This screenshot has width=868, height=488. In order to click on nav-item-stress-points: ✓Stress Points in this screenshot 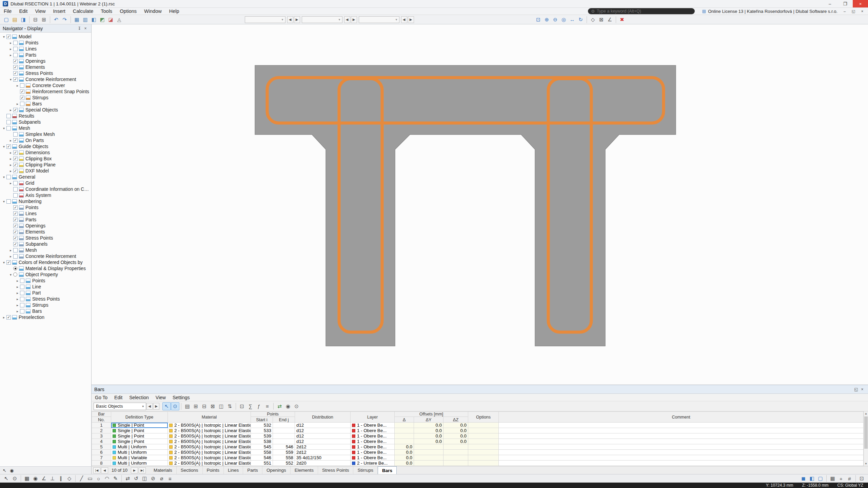, I will do `click(45, 73)`.